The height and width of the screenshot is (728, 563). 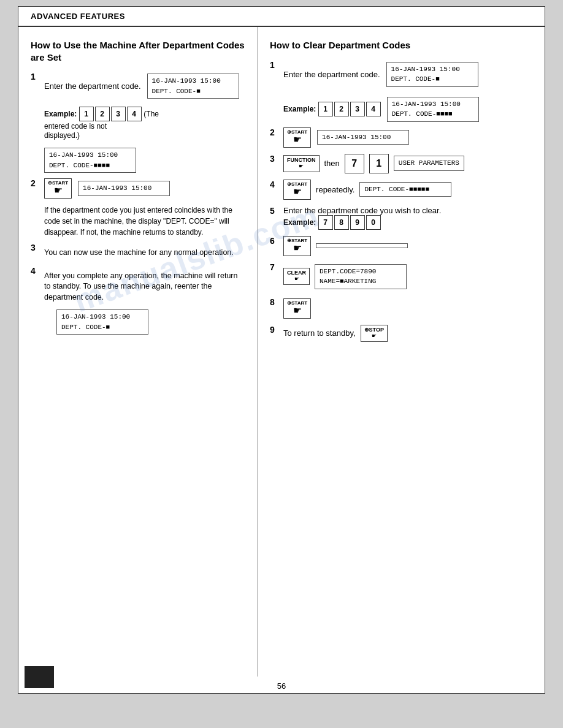 What do you see at coordinates (433, 114) in the screenshot?
I see `right-ex-d2: DEPT. CODE-■■■■` at bounding box center [433, 114].